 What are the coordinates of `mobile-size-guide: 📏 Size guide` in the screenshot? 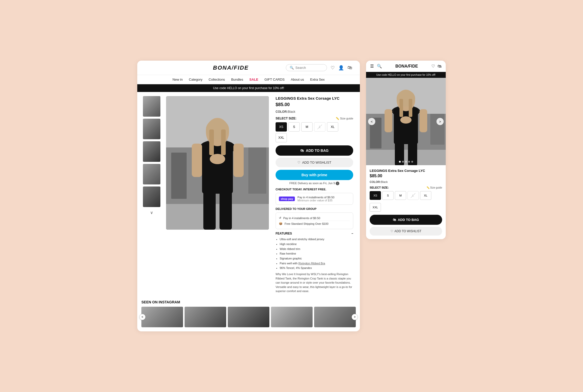 It's located at (434, 188).